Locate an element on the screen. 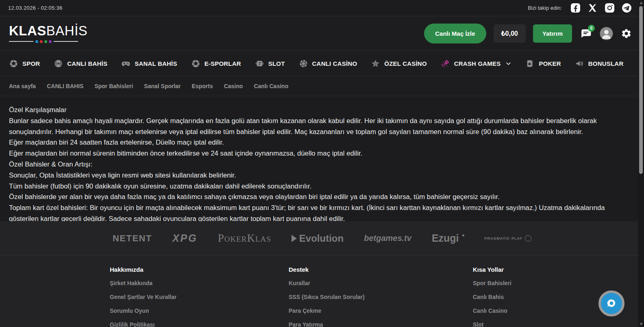 This screenshot has width=644, height=327. account-button is located at coordinates (607, 33).